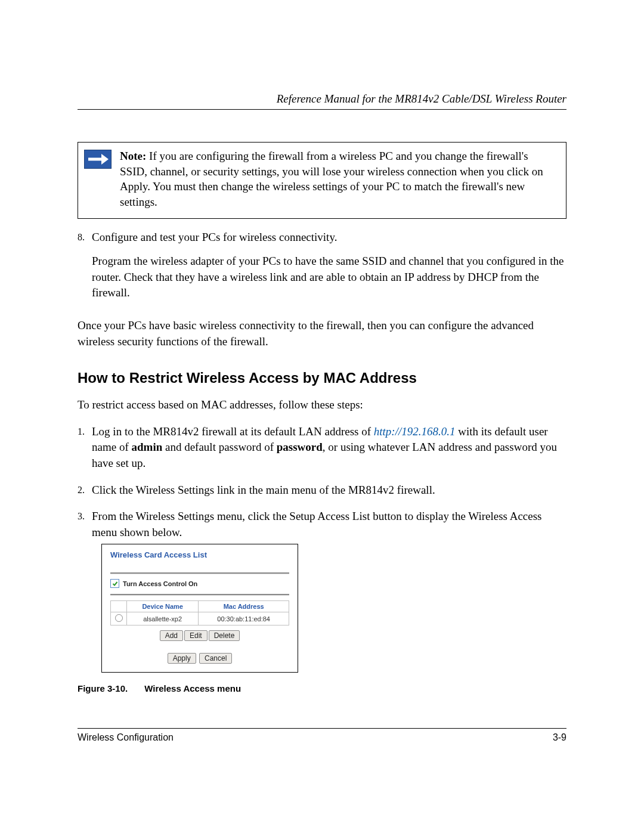  Describe the element at coordinates (172, 636) in the screenshot. I see `add-button: Add` at that location.